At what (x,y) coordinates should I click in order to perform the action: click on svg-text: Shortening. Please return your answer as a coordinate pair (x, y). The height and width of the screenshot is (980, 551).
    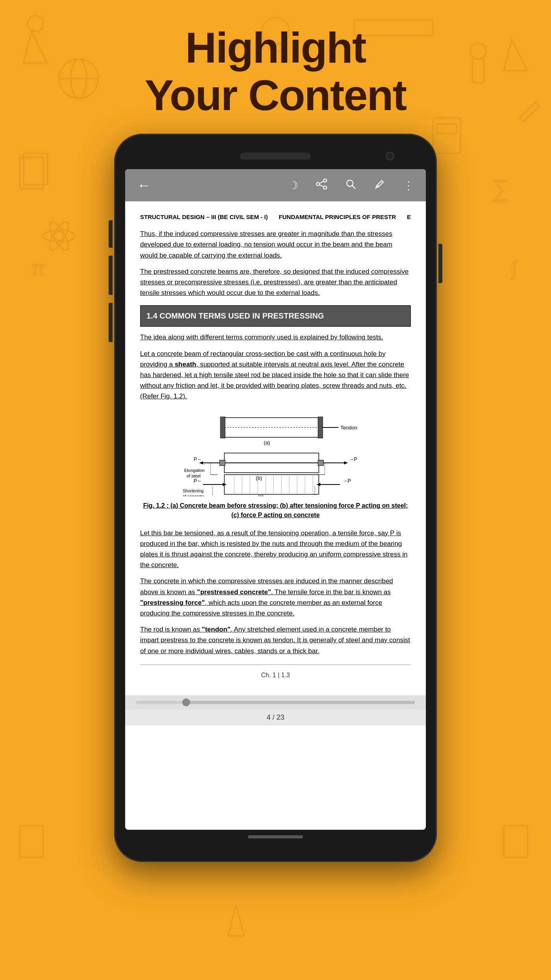
    Looking at the image, I should click on (193, 491).